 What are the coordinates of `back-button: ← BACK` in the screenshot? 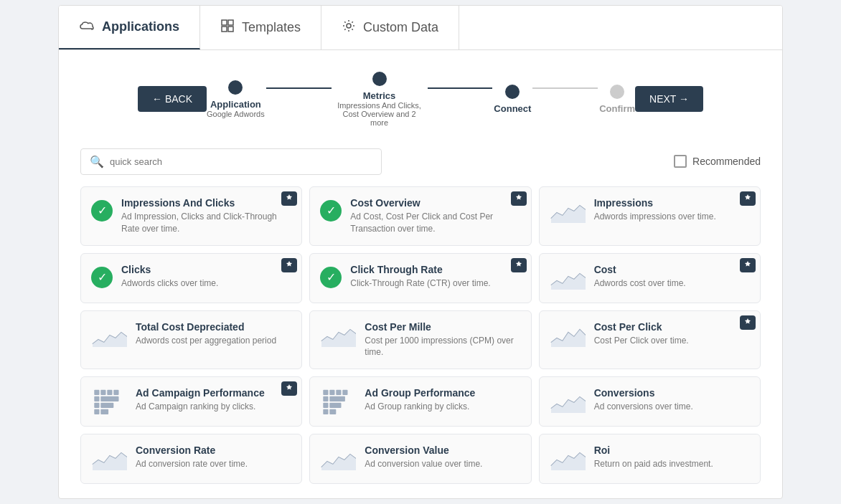 It's located at (172, 99).